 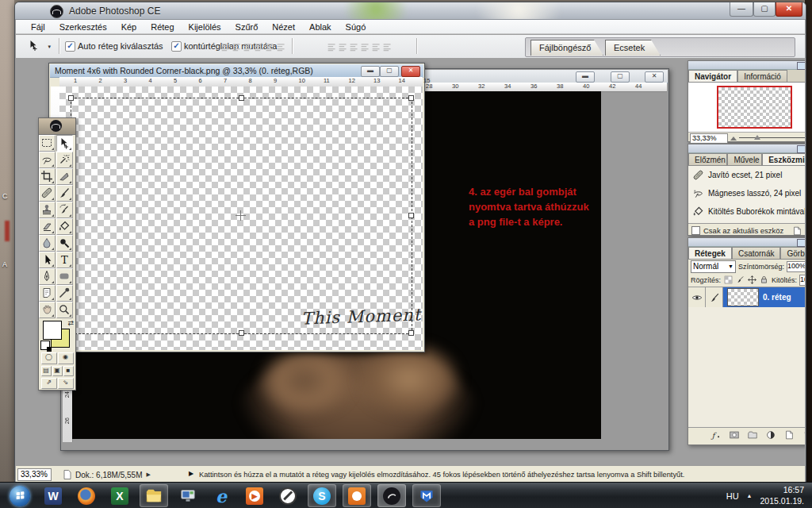 What do you see at coordinates (756, 252) in the screenshot?
I see `tab-channels: Csatornák` at bounding box center [756, 252].